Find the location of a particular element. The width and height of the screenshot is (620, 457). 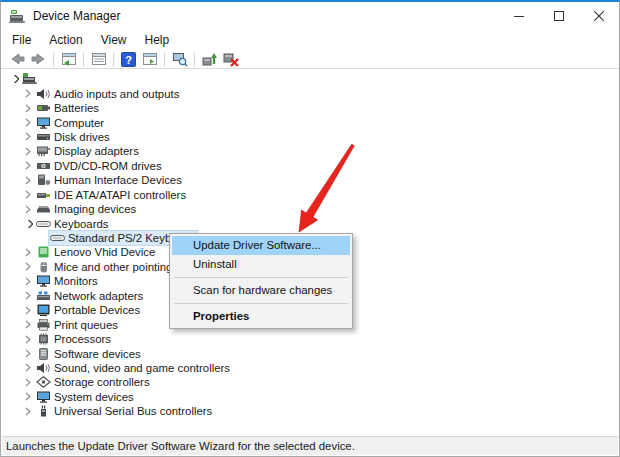

storage-icon is located at coordinates (44, 382).